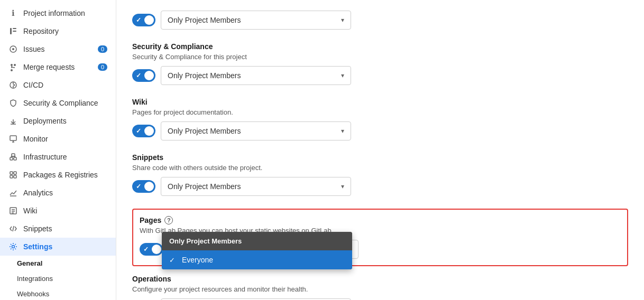 The image size is (644, 300). Describe the element at coordinates (54, 13) in the screenshot. I see `sidebar-item-label: Project information` at that location.